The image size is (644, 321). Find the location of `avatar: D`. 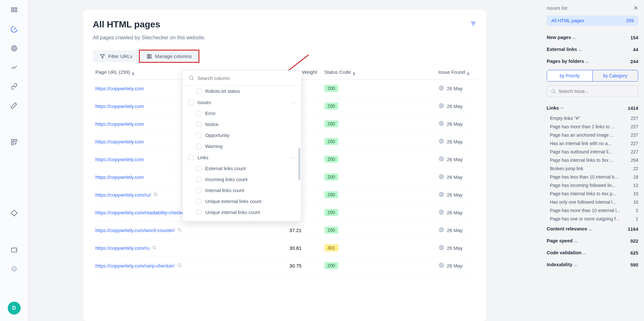

avatar: D is located at coordinates (14, 308).